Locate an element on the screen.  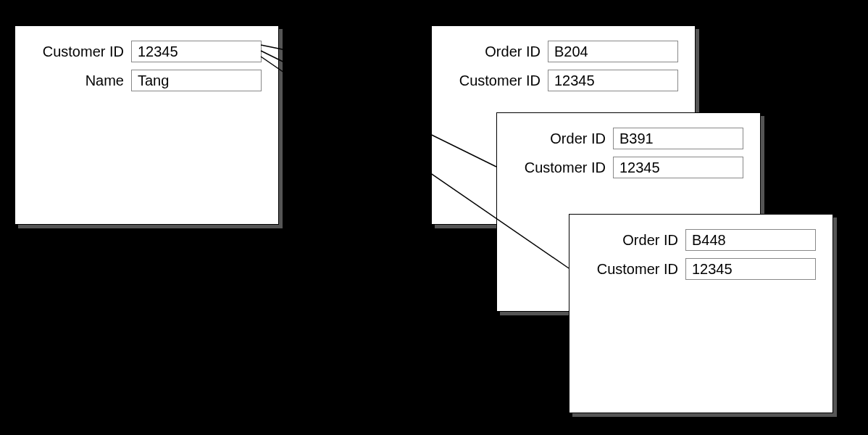
customer-id-row: Customer ID 12345 is located at coordinates (146, 51).